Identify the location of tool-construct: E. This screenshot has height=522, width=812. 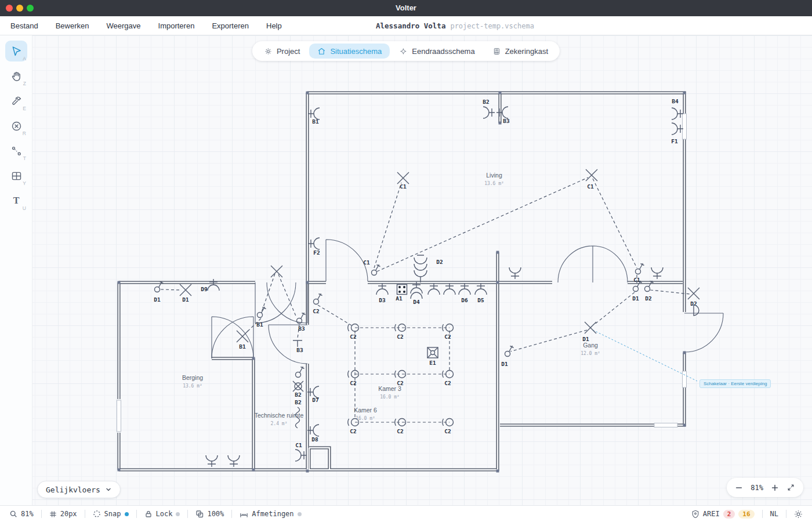
(16, 101).